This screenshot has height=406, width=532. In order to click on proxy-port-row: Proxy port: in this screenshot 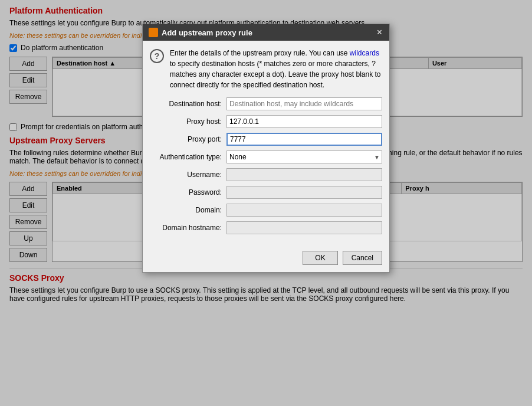, I will do `click(266, 139)`.